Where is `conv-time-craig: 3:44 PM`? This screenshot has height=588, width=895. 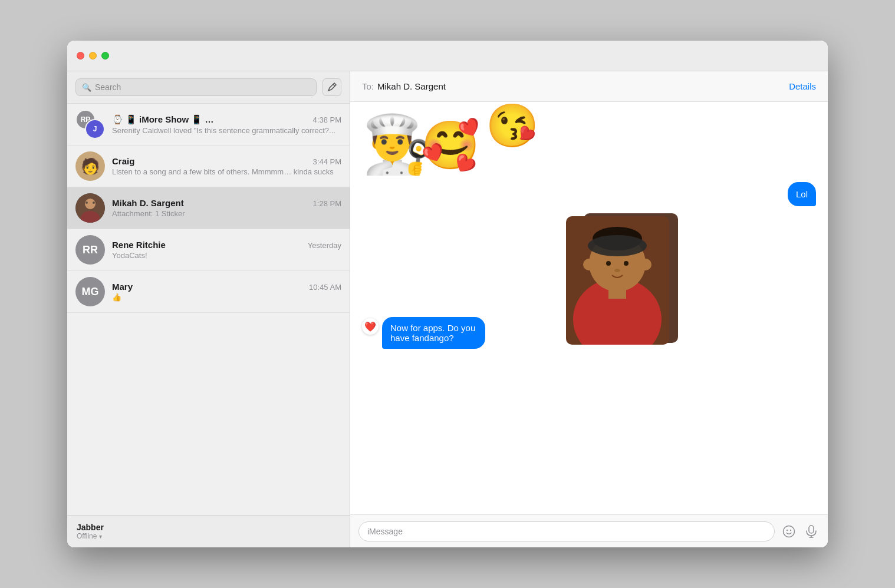
conv-time-craig: 3:44 PM is located at coordinates (327, 161).